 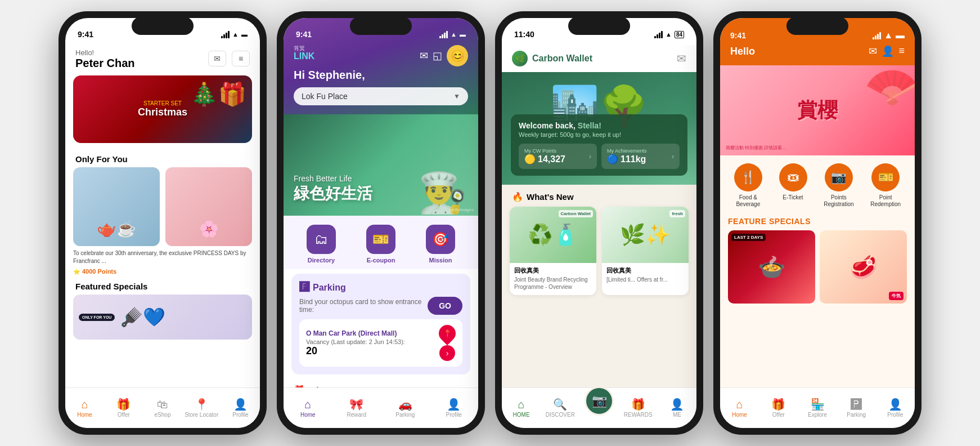 What do you see at coordinates (381, 56) in the screenshot?
I see `p2-header-top: 筲箕 LINK ✉ ◱ 😊` at bounding box center [381, 56].